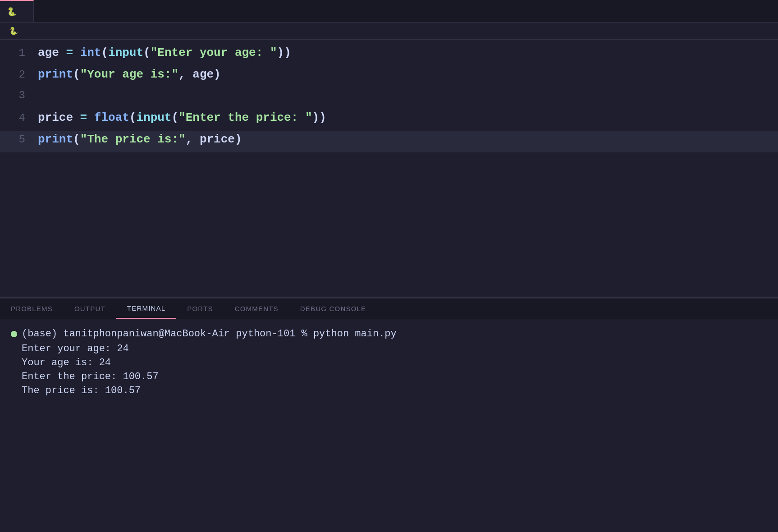 The width and height of the screenshot is (778, 532). Describe the element at coordinates (90, 308) in the screenshot. I see `panel-tab-output: OUTPUT` at that location.